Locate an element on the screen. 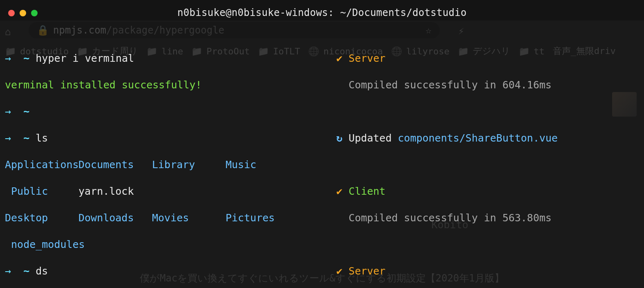 This screenshot has height=288, width=644. window-minimize-button is located at coordinates (23, 13).